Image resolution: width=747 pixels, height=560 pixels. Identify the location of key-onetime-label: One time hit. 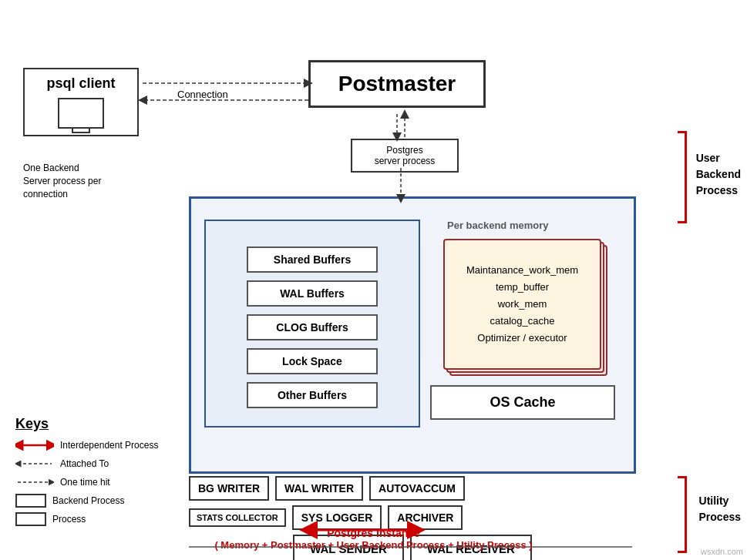
(85, 482).